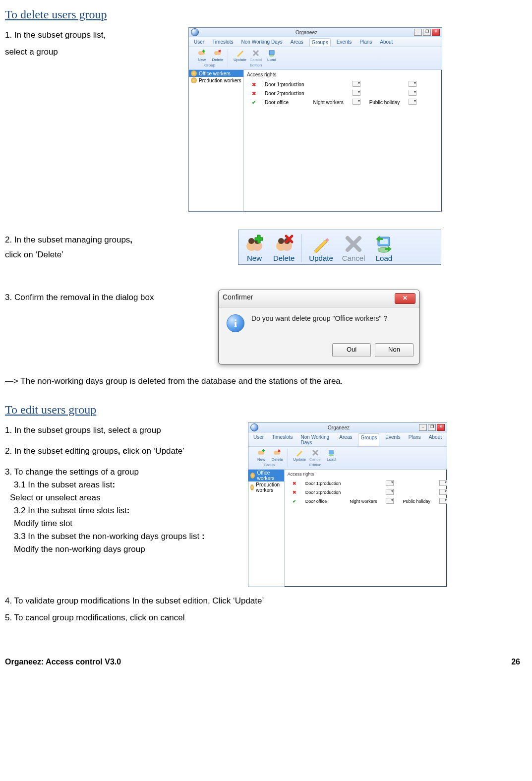 The height and width of the screenshot is (781, 532). Describe the element at coordinates (123, 537) in the screenshot. I see `edit-step3-3: 3.3 In the subset the non-working days g…` at that location.